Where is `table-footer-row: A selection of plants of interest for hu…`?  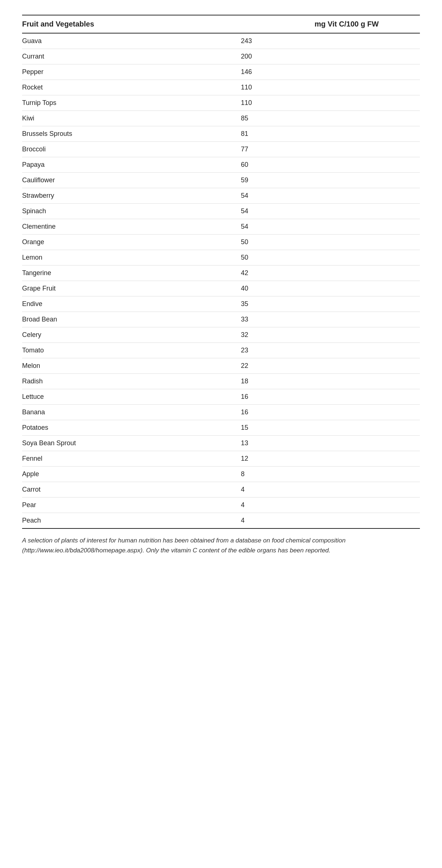 table-footer-row: A selection of plants of interest for hu… is located at coordinates (221, 542).